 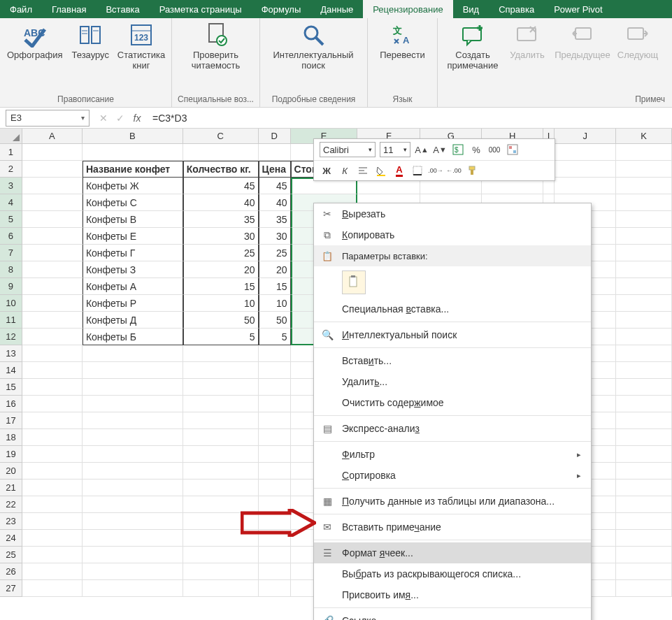 What do you see at coordinates (133, 505) in the screenshot?
I see `cell-B22` at bounding box center [133, 505].